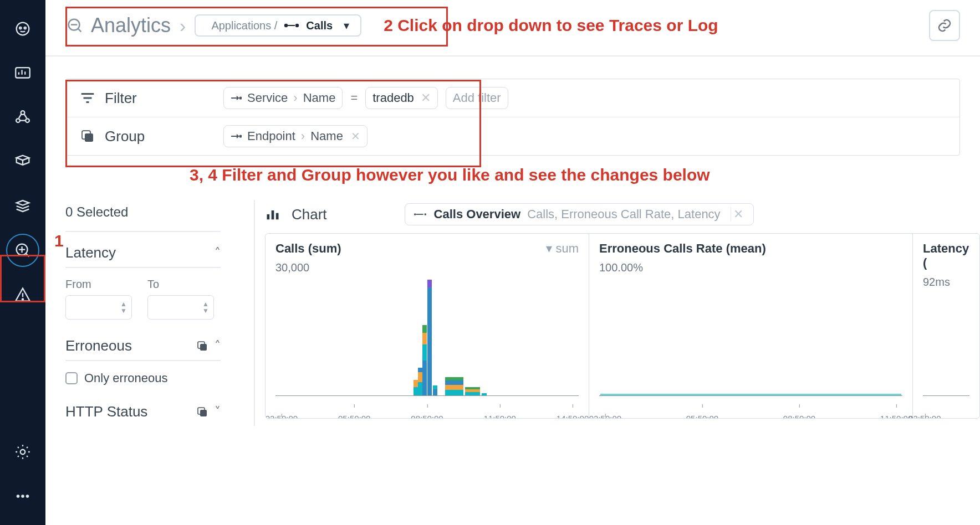 The image size is (980, 525). What do you see at coordinates (946, 354) in the screenshot?
I see `chart-latency-plot: 02:50:00Mar 30` at bounding box center [946, 354].